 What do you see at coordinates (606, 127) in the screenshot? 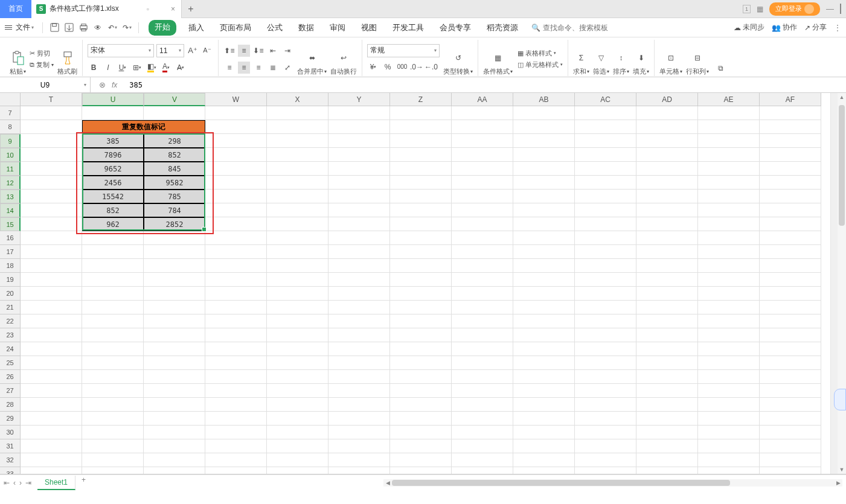
I see `cell-AC8` at bounding box center [606, 127].